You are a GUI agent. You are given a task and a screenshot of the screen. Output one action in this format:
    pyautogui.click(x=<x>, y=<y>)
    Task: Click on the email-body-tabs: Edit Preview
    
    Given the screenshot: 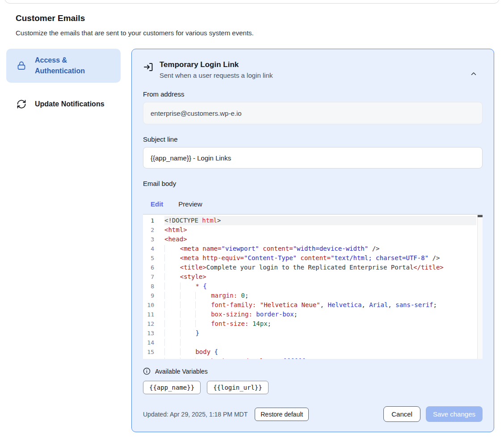 What is the action you would take?
    pyautogui.click(x=313, y=205)
    